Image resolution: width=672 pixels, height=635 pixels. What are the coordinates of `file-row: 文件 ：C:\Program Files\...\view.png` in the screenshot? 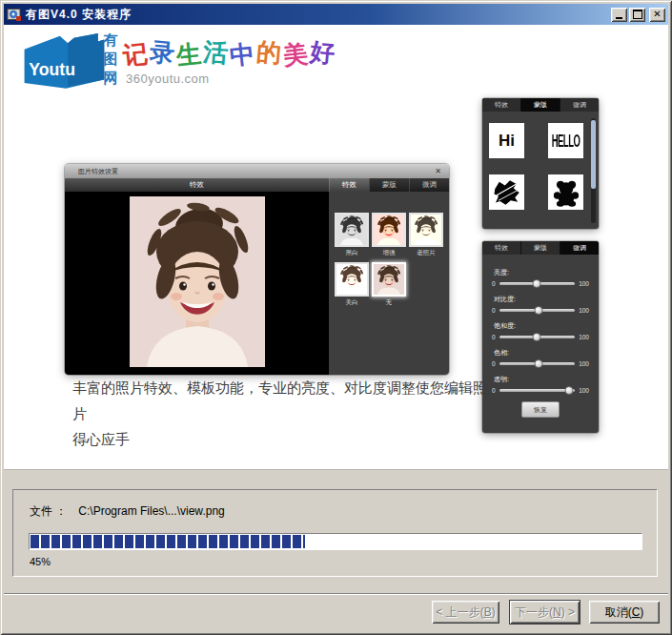 It's located at (128, 511).